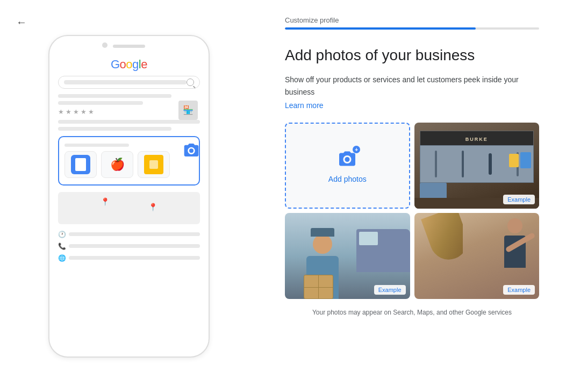  What do you see at coordinates (61, 112) in the screenshot?
I see `star-1: ★` at bounding box center [61, 112].